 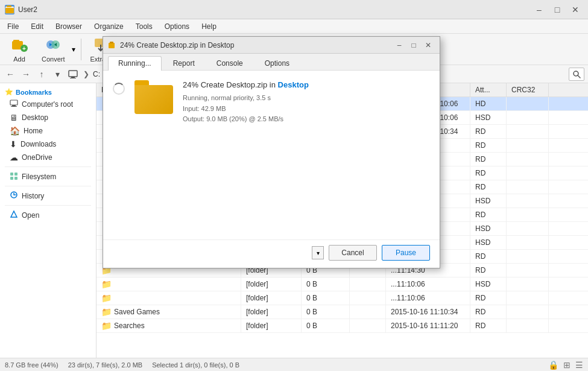 What do you see at coordinates (306, 84) in the screenshot?
I see `progress-title: 24% Create Desktop.zip in Desktop` at bounding box center [306, 84].